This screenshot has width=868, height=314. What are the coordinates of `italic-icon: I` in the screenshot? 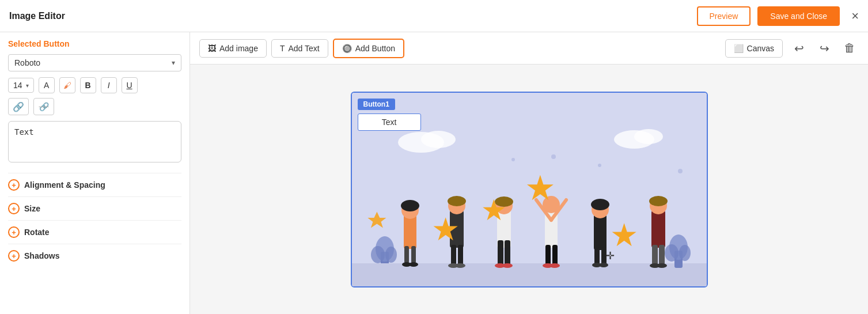 It's located at (109, 85).